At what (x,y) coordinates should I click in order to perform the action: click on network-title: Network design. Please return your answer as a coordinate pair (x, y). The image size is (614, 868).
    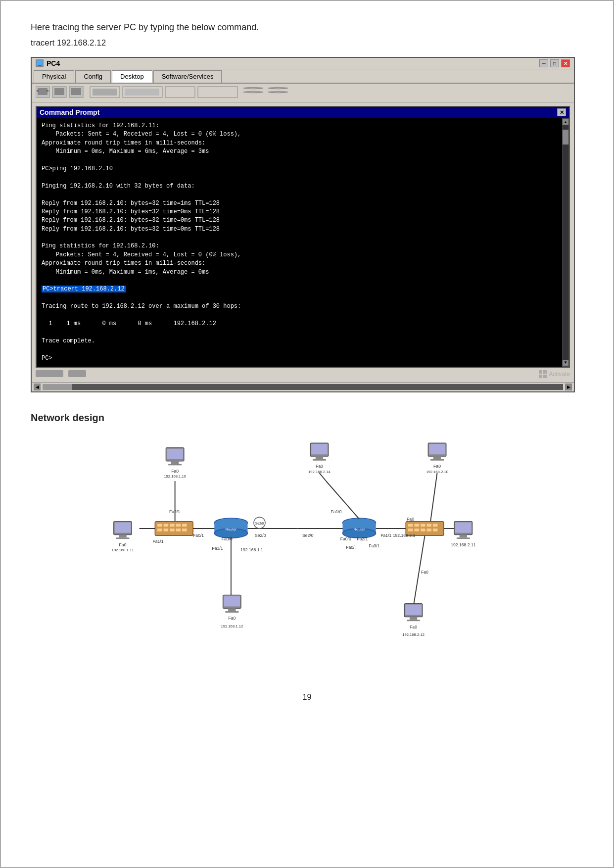
    Looking at the image, I should click on (307, 418).